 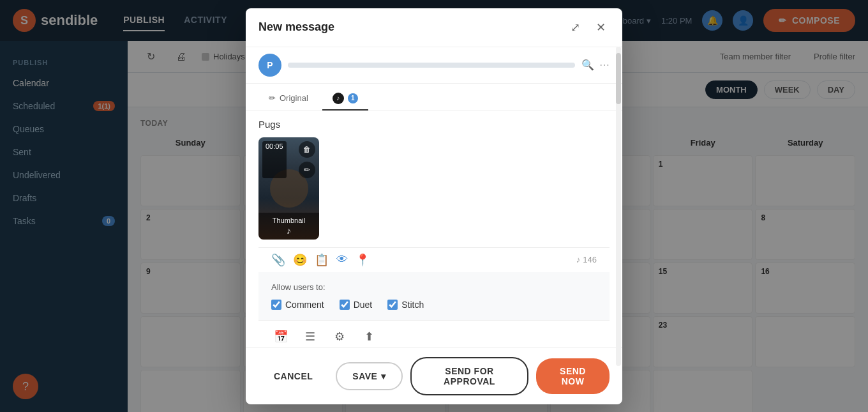 I want to click on char-count-value: 146, so click(x=590, y=259).